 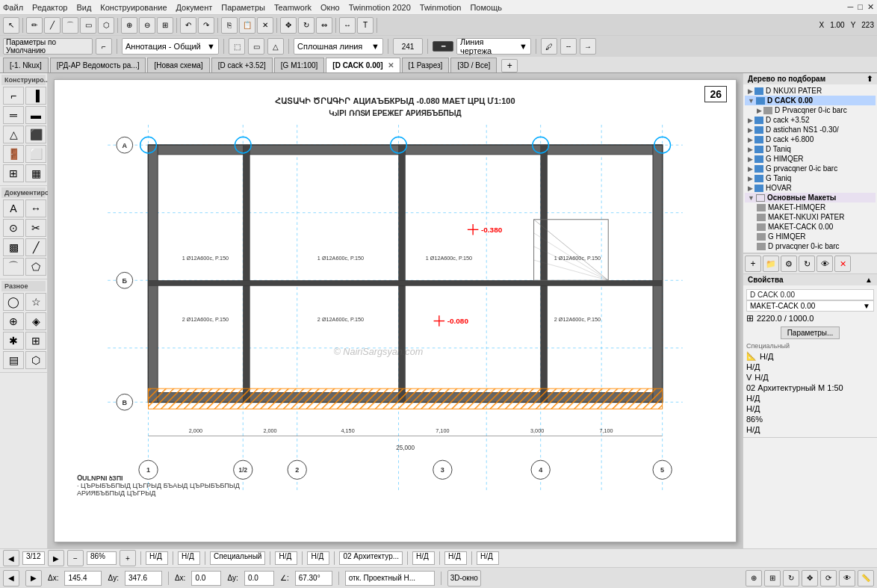 What do you see at coordinates (810, 149) in the screenshot?
I see `tree-item-taniq: ▶ D Taniq` at bounding box center [810, 149].